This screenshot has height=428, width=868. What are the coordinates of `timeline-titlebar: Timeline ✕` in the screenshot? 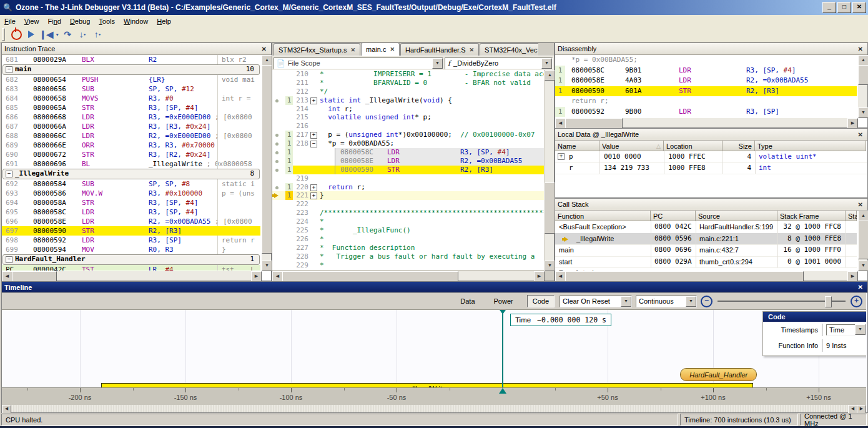 It's located at (435, 287).